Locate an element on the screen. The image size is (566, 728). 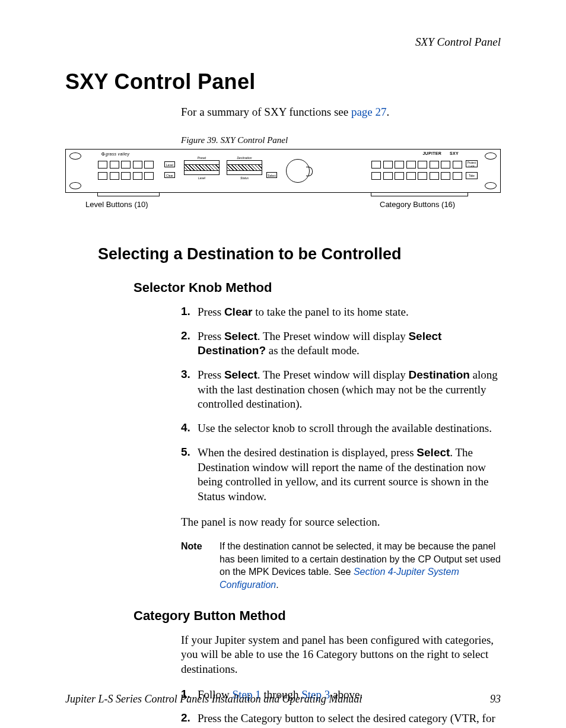
ready-paragraph: The panel is now ready for source select… is located at coordinates (341, 522).